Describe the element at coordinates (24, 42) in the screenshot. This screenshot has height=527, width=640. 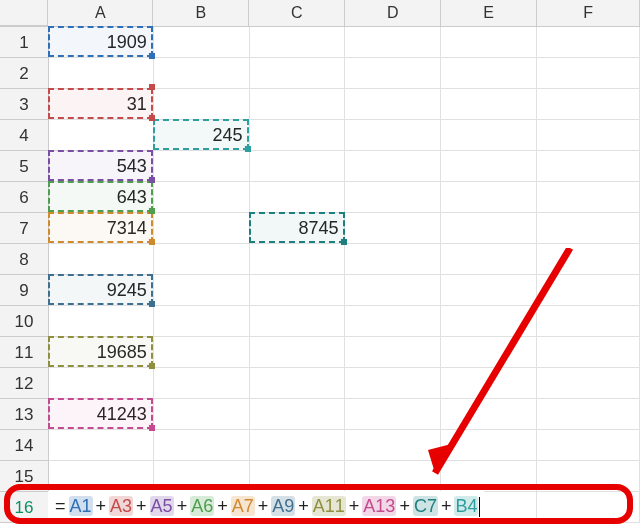
I see `row-header-1: 1` at that location.